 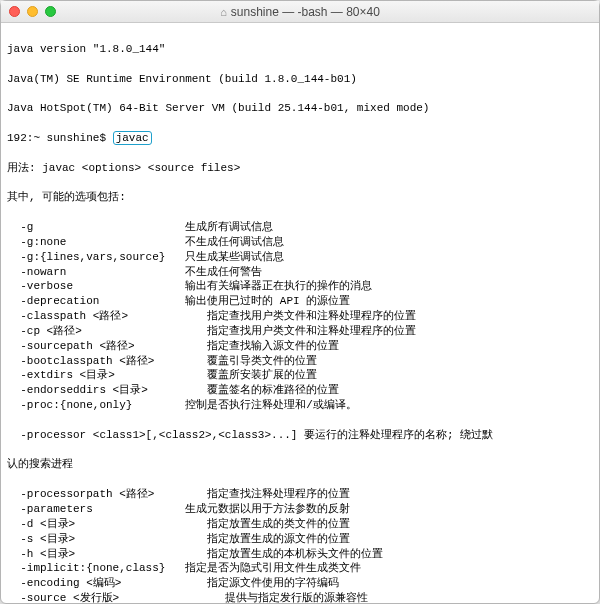 What do you see at coordinates (272, 524) in the screenshot?
I see `option-desc: 指定放置生成的类文件的位置` at bounding box center [272, 524].